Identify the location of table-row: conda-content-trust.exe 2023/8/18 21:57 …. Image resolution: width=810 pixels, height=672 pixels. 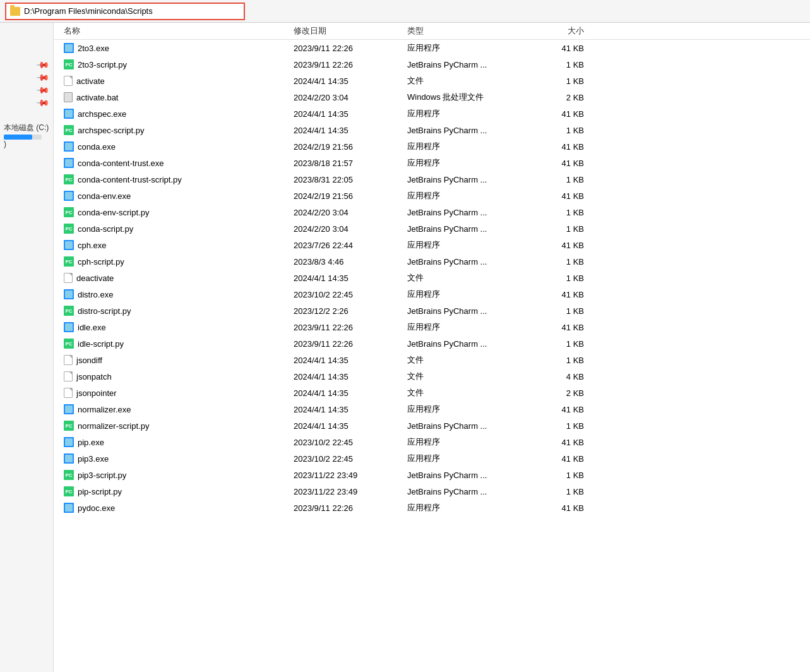
(432, 163).